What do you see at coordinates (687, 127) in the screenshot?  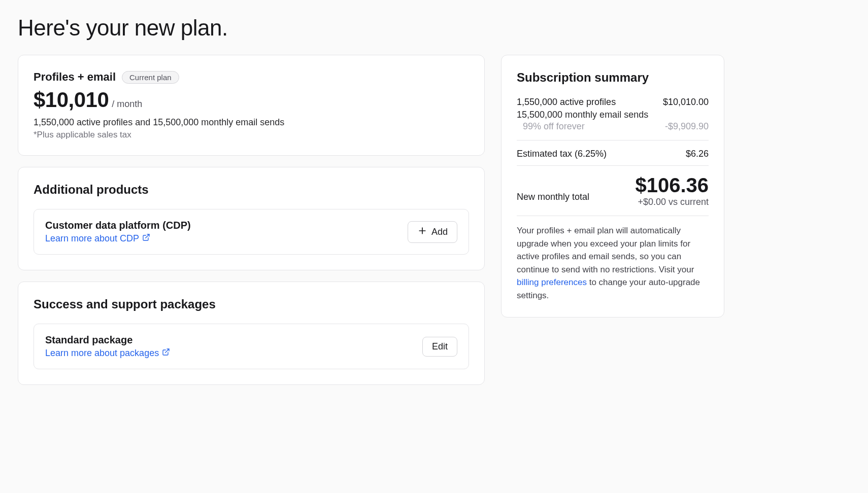 I see `summary-discount-amount: -$9,909.90` at bounding box center [687, 127].